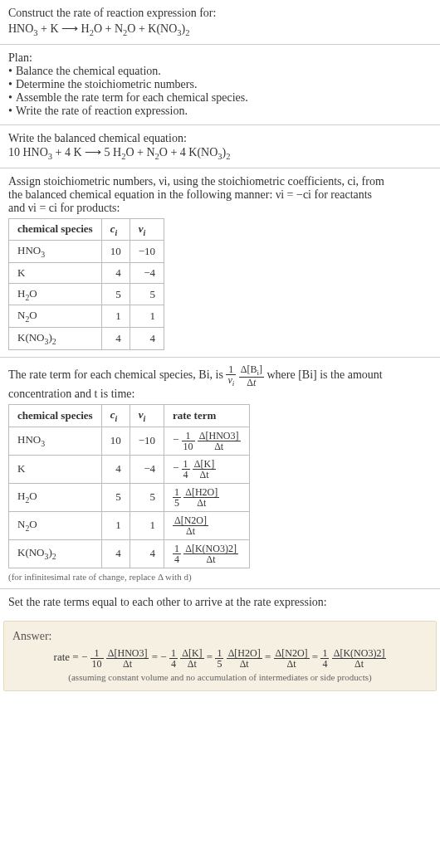  Describe the element at coordinates (130, 415) in the screenshot. I see `table-header-row: chemical species ci νi rate term` at that location.